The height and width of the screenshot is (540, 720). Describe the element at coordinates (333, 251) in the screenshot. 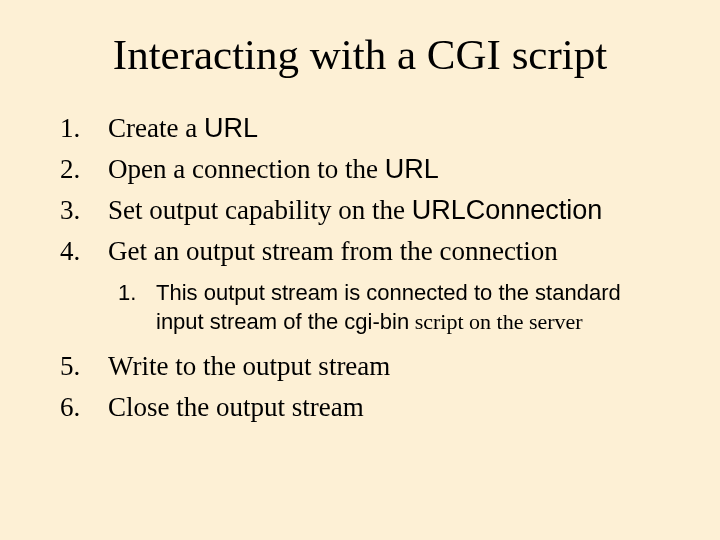

I see `item-text: Get an output stream from the connection` at that location.